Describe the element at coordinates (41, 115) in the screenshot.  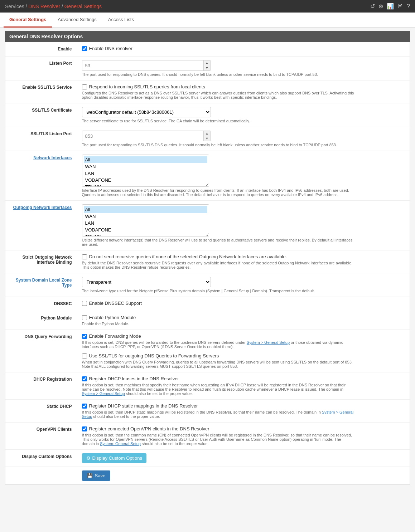
I see `label-ssl-cert: SSL/TLS Certificate` at that location.